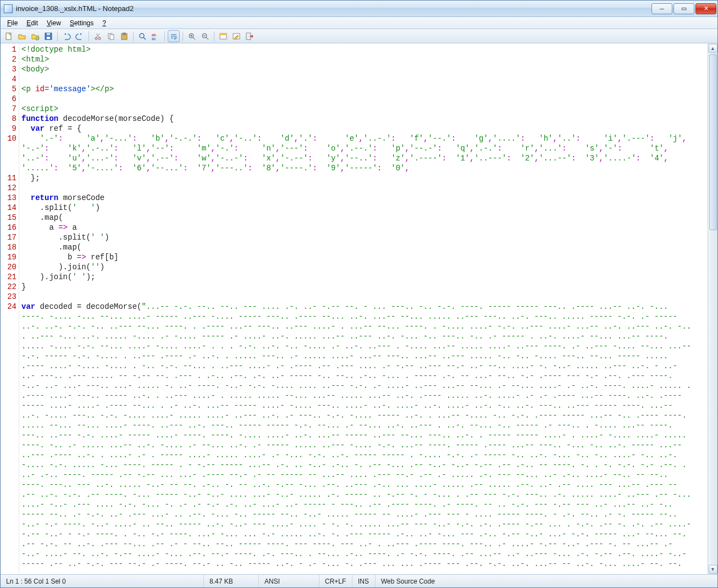  I want to click on customize-icon, so click(236, 36).